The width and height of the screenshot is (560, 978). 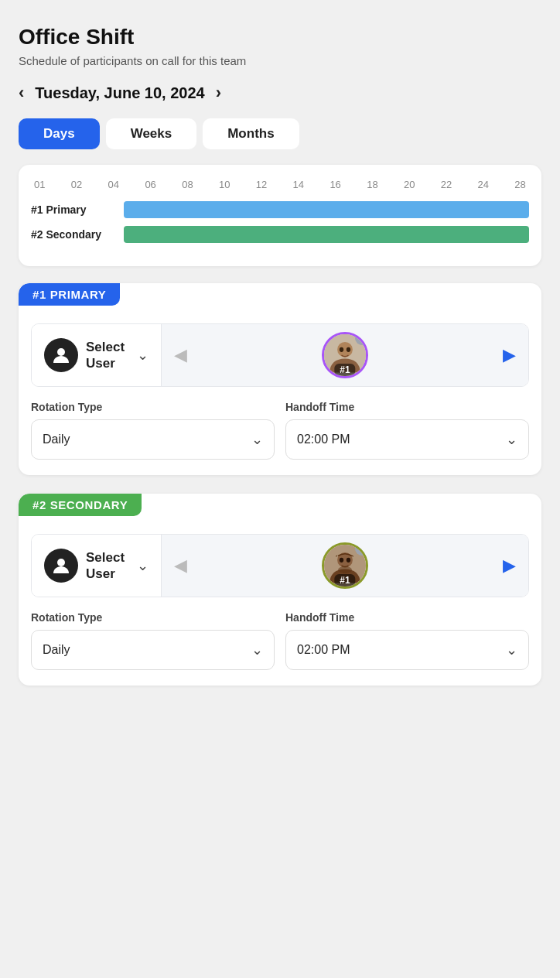 I want to click on timeline-row-primary: #1 Primary, so click(x=280, y=210).